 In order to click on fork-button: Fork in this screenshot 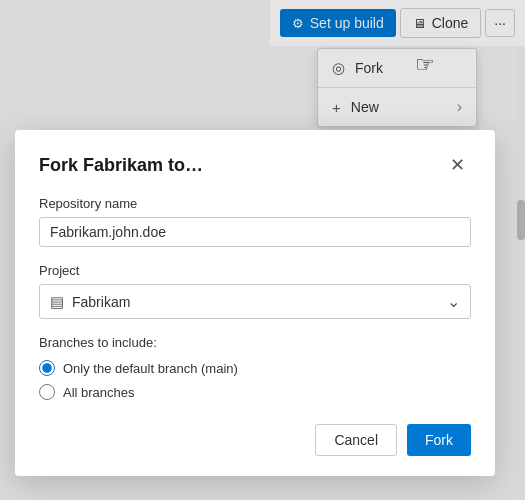, I will do `click(439, 440)`.